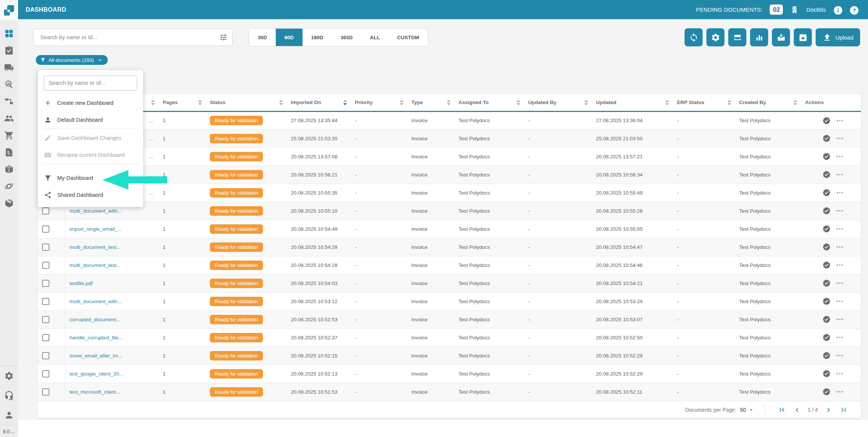 This screenshot has height=437, width=868. I want to click on import-button, so click(803, 37).